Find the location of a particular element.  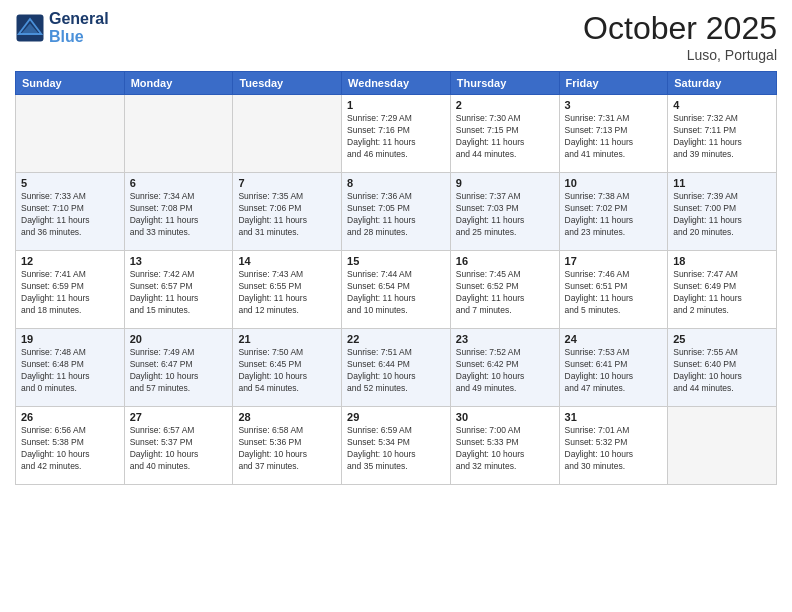

day-detail: Sunrise: 7:46 AM Sunset: 6:51 PM Dayligh… is located at coordinates (614, 293).